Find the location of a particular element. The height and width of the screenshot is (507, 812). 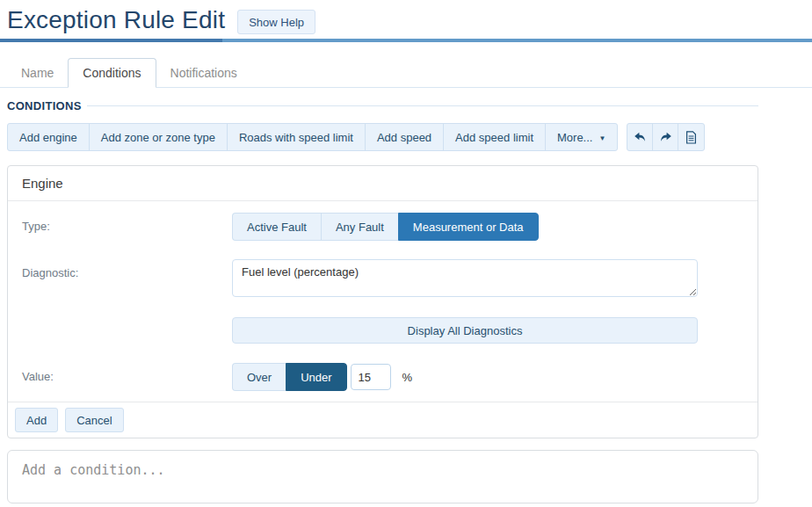

redo-button is located at coordinates (666, 137).